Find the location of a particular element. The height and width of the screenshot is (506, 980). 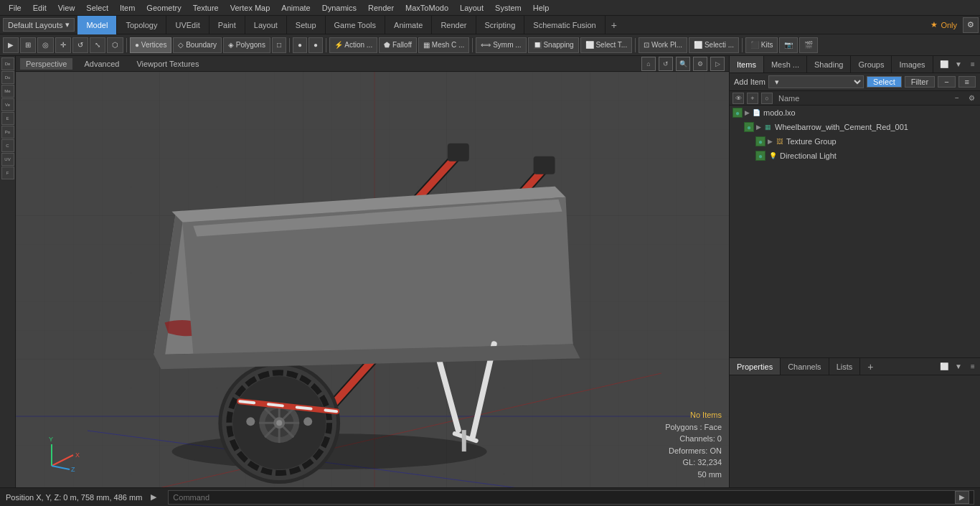

menu-select: Select is located at coordinates (98, 8).